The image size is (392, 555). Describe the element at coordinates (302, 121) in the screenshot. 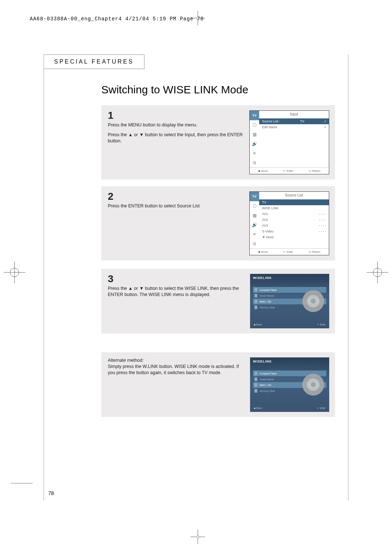

I see `osd-row-value: TV` at that location.